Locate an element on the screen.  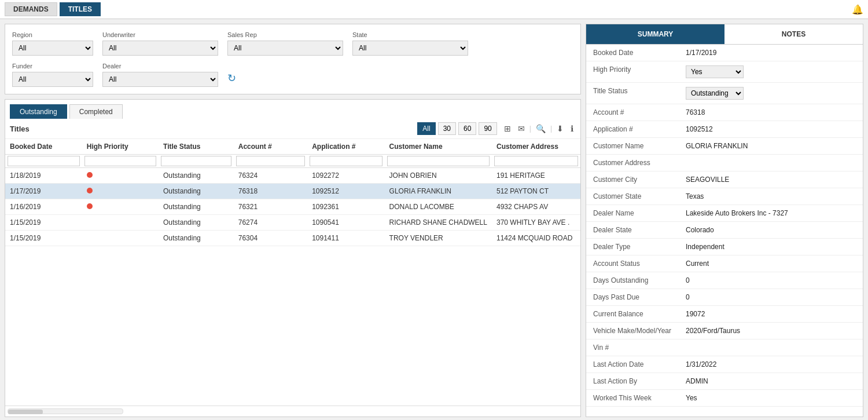
cell-application-num: 1092361 is located at coordinates (346, 207).